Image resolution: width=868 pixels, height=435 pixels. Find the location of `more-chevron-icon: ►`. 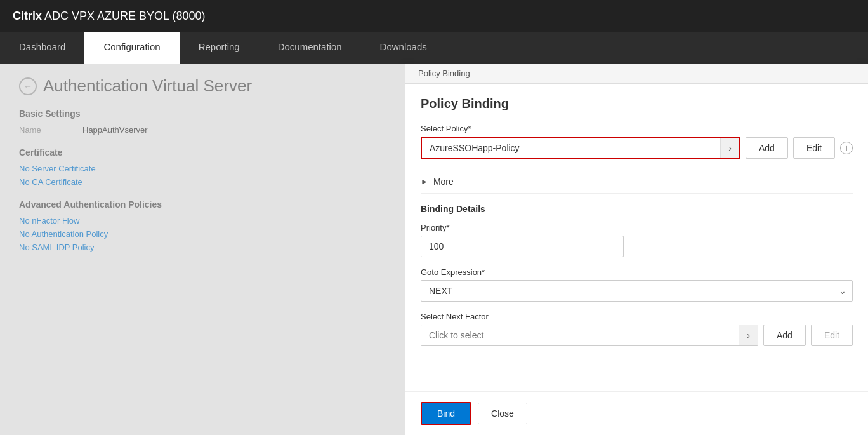

more-chevron-icon: ► is located at coordinates (424, 182).